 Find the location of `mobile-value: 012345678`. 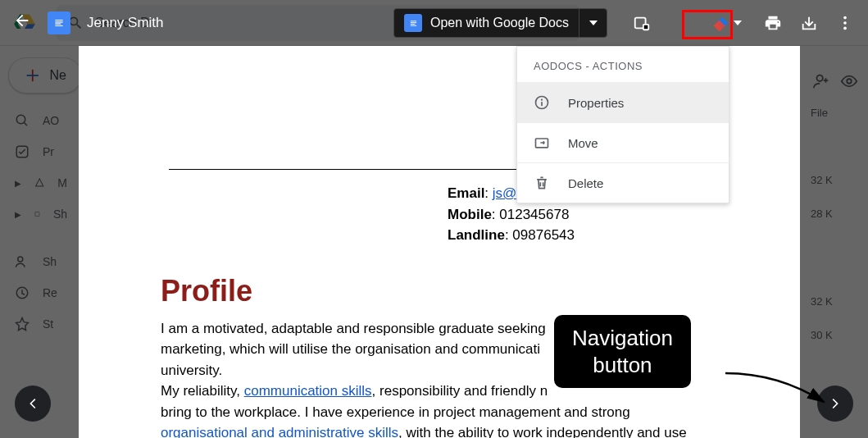

mobile-value: 012345678 is located at coordinates (534, 215).